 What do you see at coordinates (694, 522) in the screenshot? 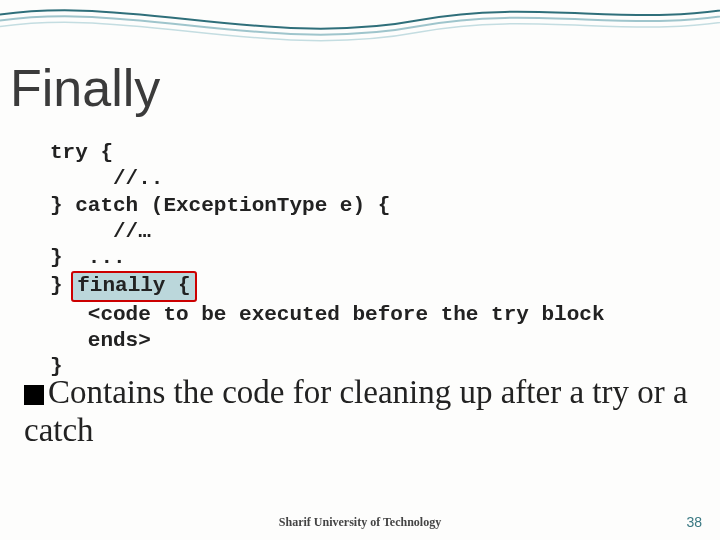
I see `page-number: 38` at bounding box center [694, 522].